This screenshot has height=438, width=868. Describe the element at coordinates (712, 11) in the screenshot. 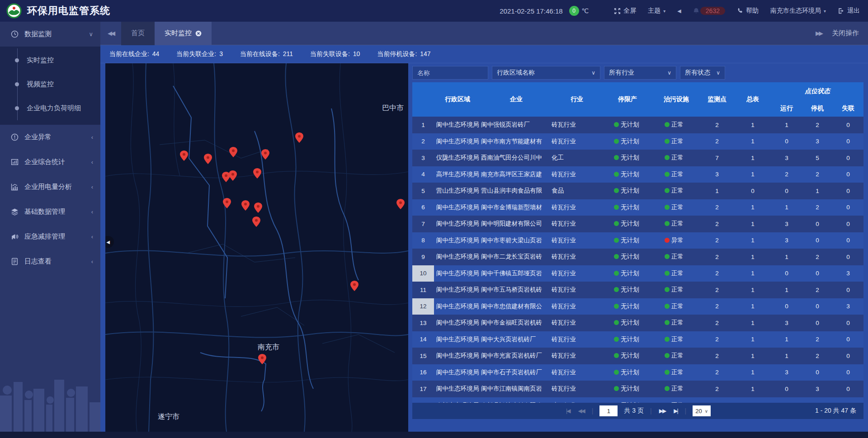

I see `notification-count-badge: 2632` at that location.